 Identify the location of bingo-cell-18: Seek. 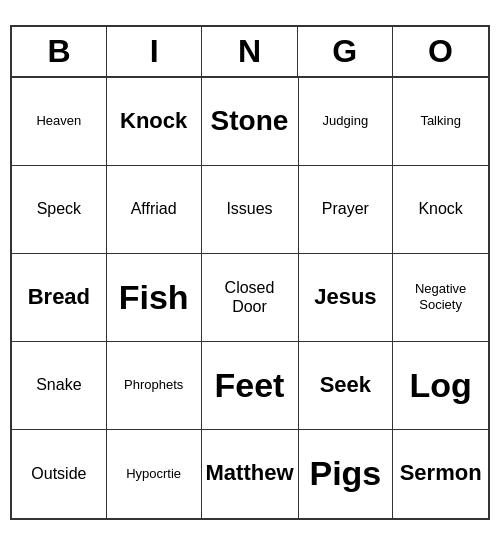
(346, 386).